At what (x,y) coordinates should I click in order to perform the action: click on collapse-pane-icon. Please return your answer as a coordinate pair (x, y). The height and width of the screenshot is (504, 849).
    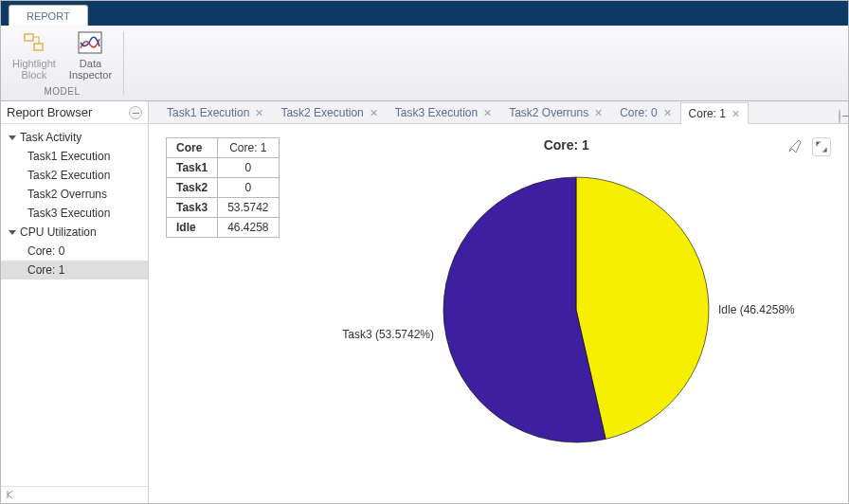
    Looking at the image, I should click on (9, 495).